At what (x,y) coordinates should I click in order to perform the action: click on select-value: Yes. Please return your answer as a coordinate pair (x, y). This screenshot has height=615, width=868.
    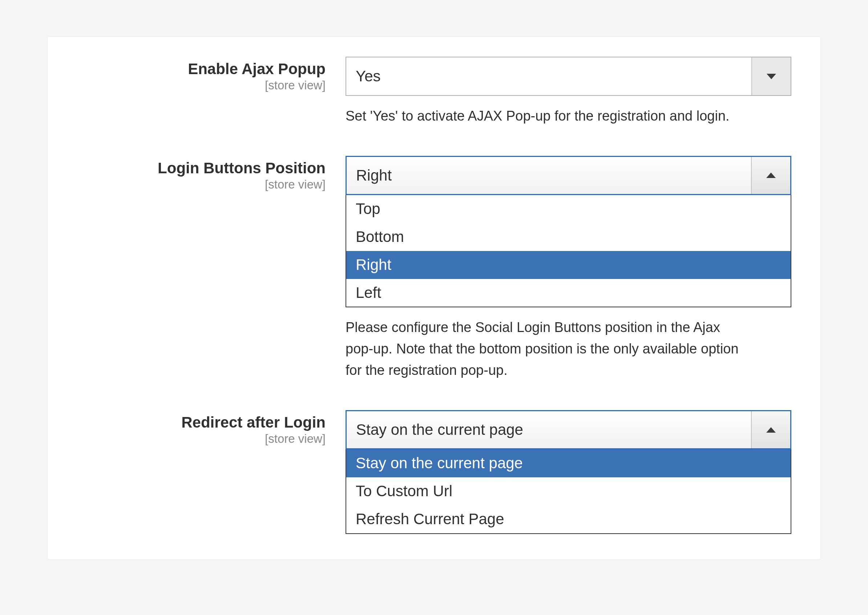
    Looking at the image, I should click on (549, 76).